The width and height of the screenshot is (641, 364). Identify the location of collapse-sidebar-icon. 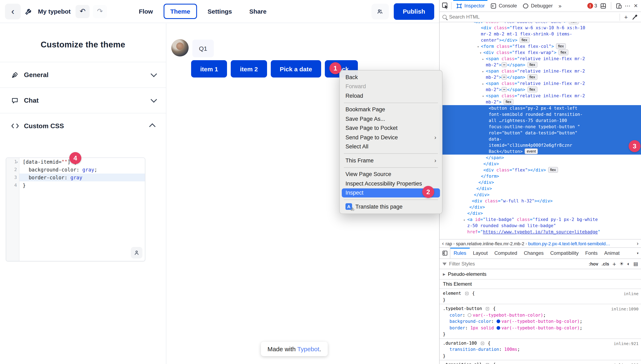
(445, 253).